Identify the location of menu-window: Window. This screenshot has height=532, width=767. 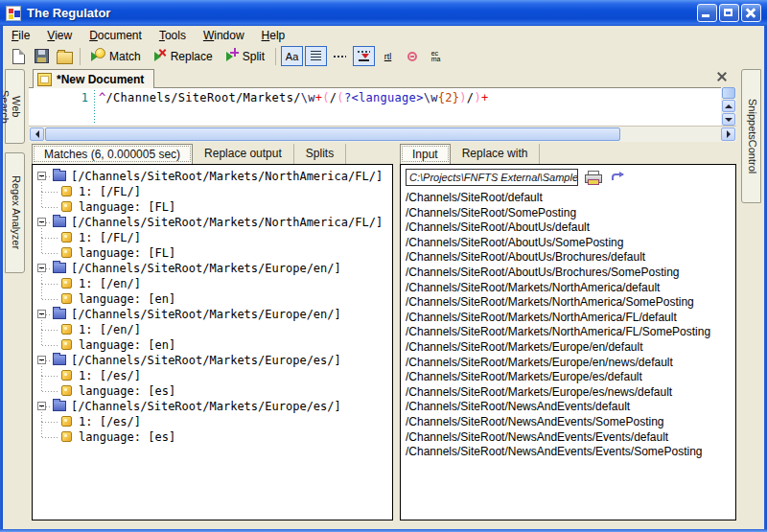
(224, 35).